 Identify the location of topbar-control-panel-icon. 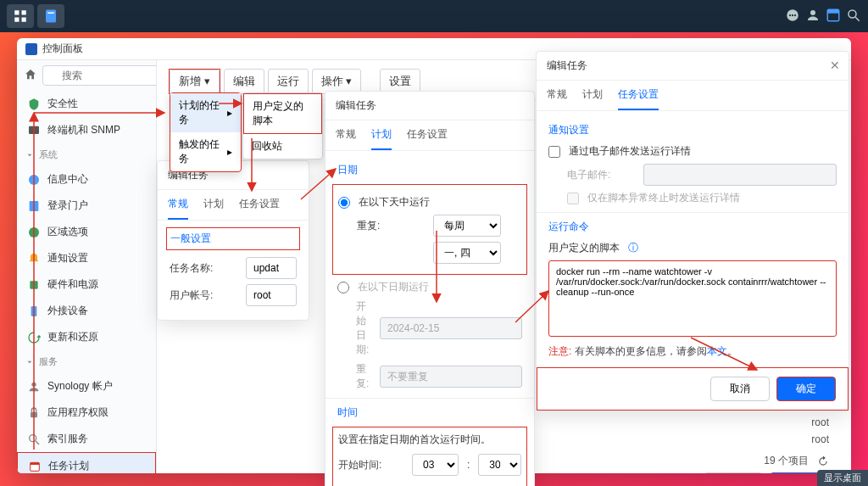
(51, 16).